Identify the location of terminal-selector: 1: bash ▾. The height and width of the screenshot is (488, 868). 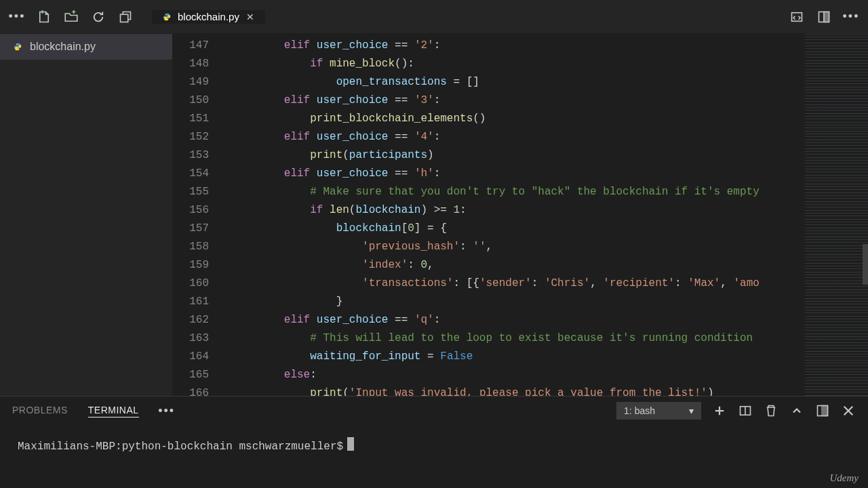
(659, 411).